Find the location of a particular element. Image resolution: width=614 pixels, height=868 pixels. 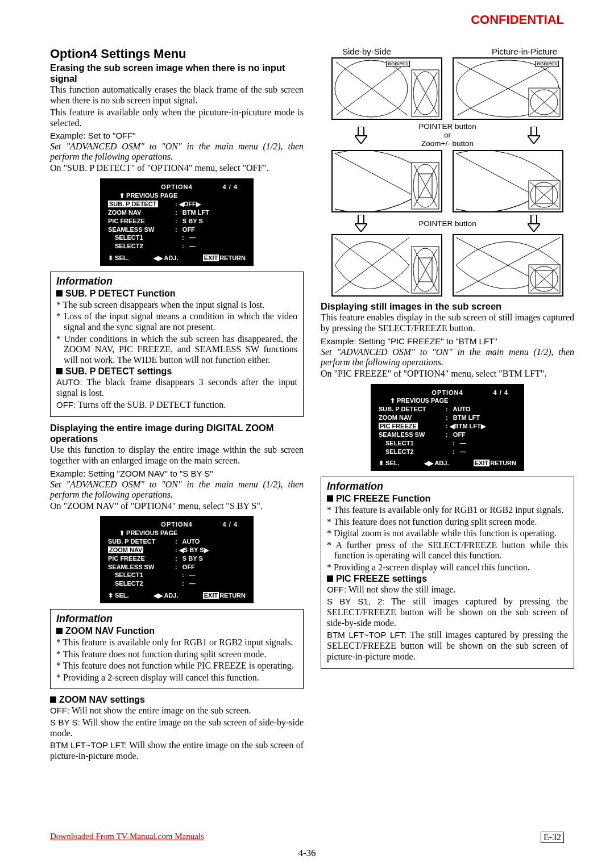

confidential-label: CONFIDENTIAL is located at coordinates (517, 20).